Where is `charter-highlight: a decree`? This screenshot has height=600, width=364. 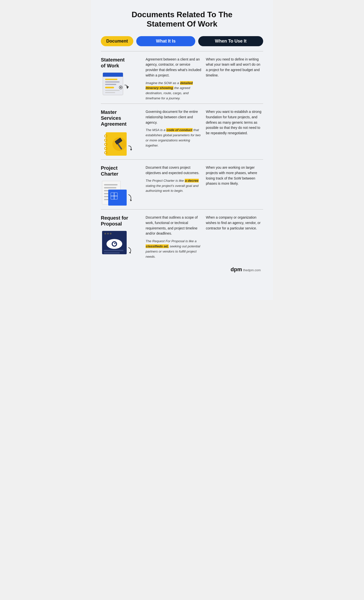
charter-highlight: a decree is located at coordinates (192, 180).